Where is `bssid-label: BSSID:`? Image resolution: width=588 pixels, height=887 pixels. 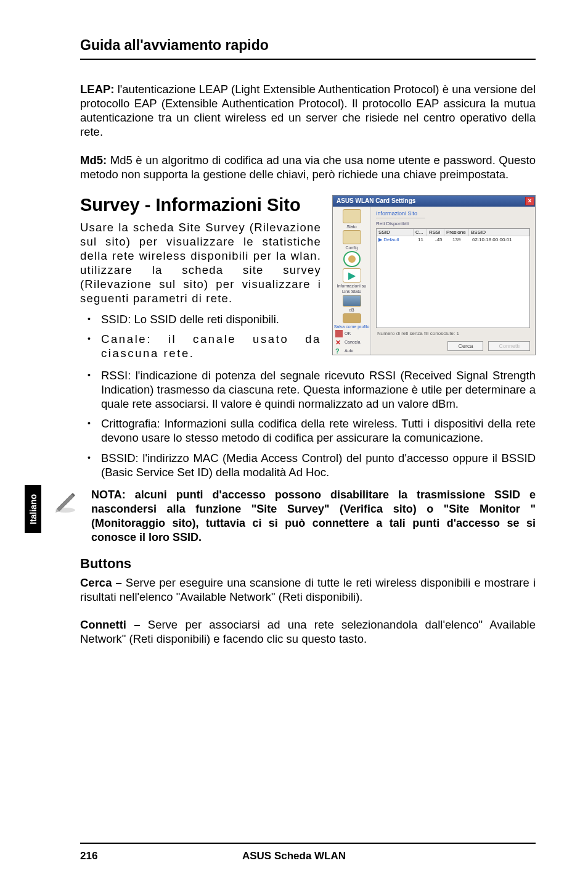 bssid-label: BSSID: is located at coordinates (120, 458).